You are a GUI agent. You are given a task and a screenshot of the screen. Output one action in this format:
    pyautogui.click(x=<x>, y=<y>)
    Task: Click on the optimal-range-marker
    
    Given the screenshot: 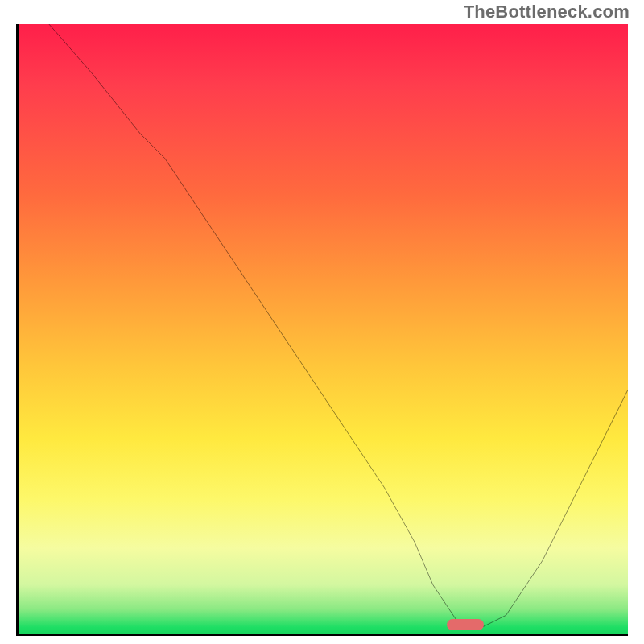 What is the action you would take?
    pyautogui.click(x=465, y=625)
    